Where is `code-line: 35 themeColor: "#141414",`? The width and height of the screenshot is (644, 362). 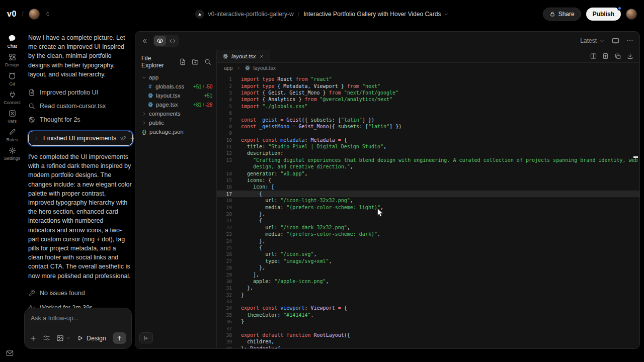
code-line: 35 themeColor: "#141414", is located at coordinates (428, 315).